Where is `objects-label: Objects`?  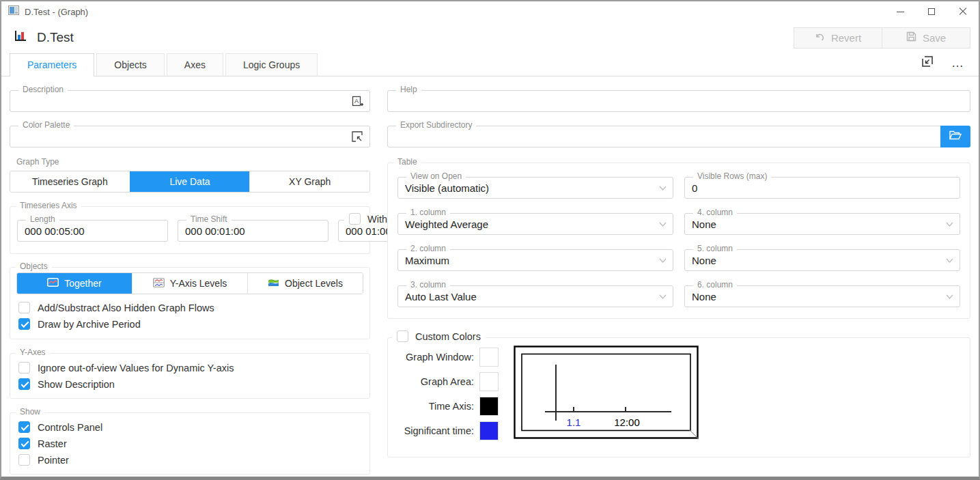
objects-label: Objects is located at coordinates (34, 266).